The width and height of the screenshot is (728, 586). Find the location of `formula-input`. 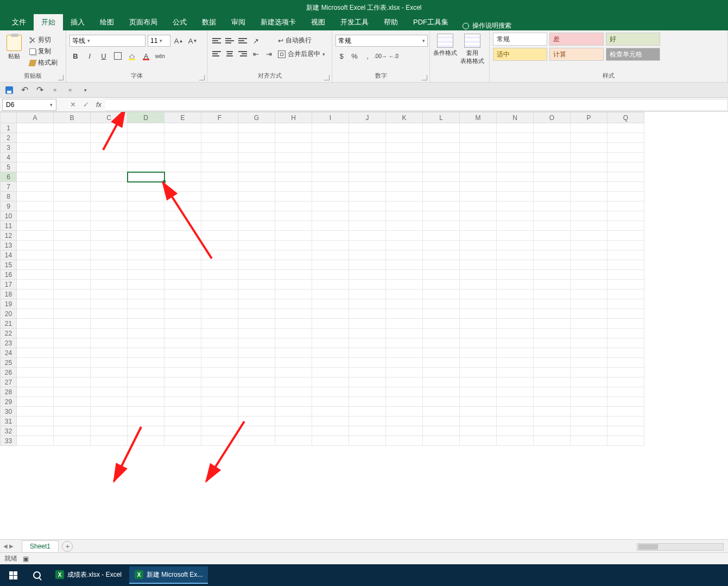

formula-input is located at coordinates (417, 105).